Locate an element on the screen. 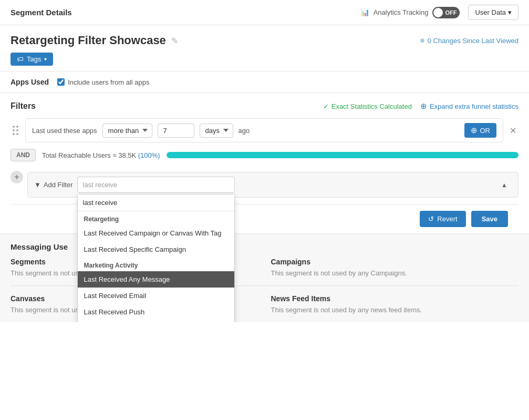 This screenshot has height=420, width=529. plus-circle-icon: ⊕ is located at coordinates (423, 106).